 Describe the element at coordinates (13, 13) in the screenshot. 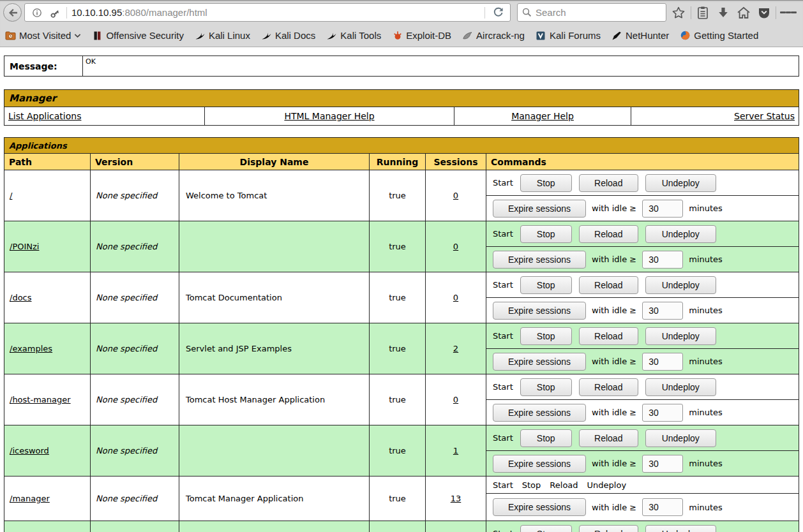

I see `back-button` at that location.